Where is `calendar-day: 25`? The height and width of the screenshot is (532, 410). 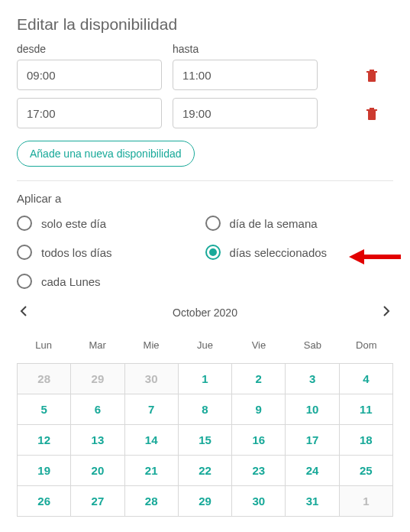 calendar-day: 25 is located at coordinates (366, 471).